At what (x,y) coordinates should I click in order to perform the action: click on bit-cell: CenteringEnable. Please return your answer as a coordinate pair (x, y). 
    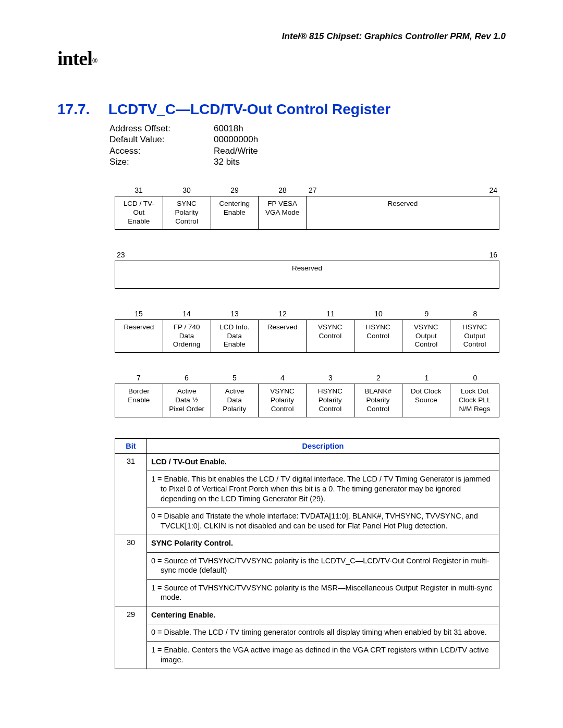
    Looking at the image, I should click on (235, 213).